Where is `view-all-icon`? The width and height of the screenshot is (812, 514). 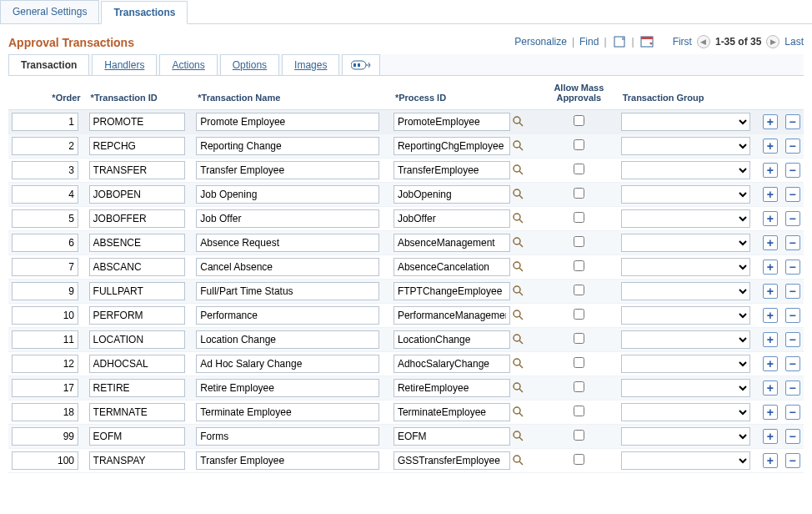 view-all-icon is located at coordinates (619, 42).